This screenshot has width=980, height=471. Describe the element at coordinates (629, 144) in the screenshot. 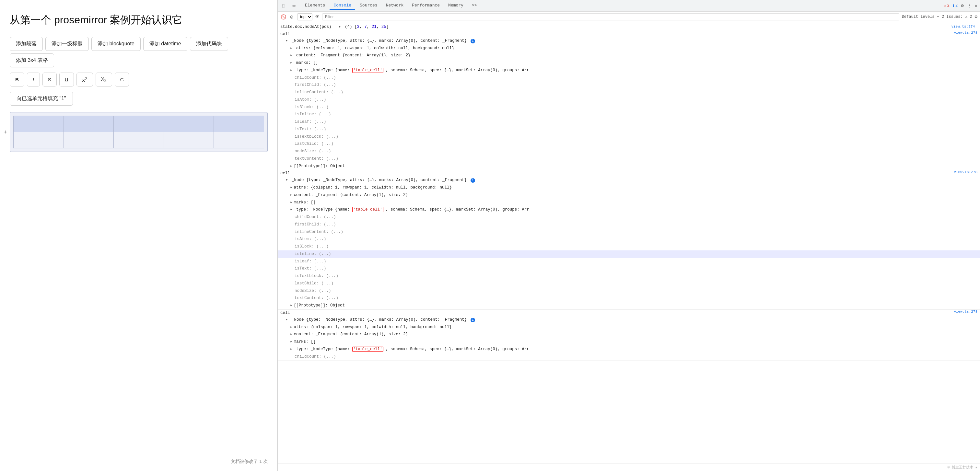

I see `lastchild-1: lastChild: (...)` at that location.